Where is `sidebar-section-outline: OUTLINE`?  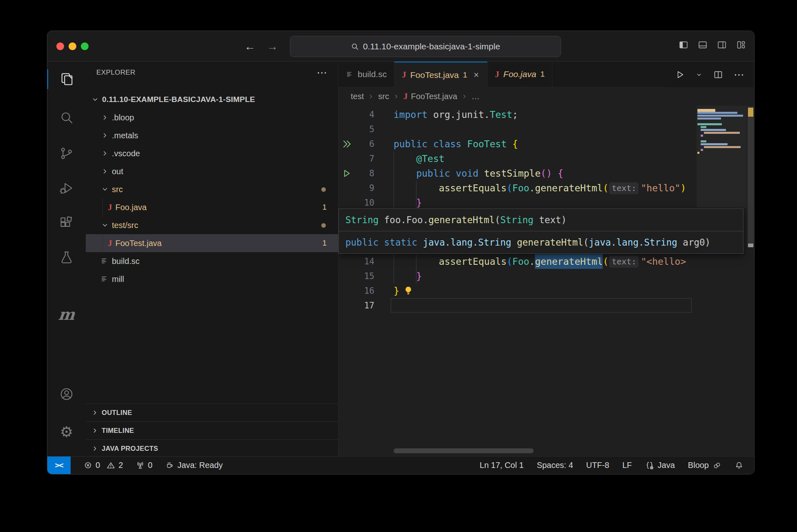
sidebar-section-outline: OUTLINE is located at coordinates (212, 412).